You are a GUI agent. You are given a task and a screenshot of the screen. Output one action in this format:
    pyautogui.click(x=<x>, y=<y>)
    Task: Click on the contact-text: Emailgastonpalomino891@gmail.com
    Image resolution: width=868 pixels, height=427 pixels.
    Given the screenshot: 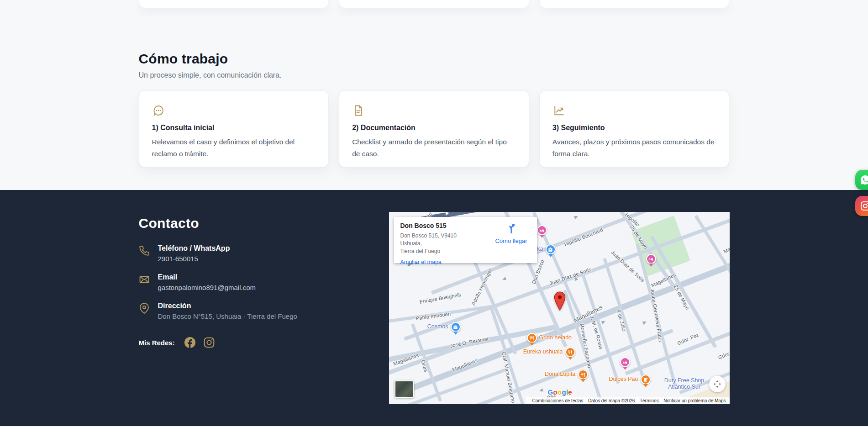 What is the action you would take?
    pyautogui.click(x=207, y=282)
    